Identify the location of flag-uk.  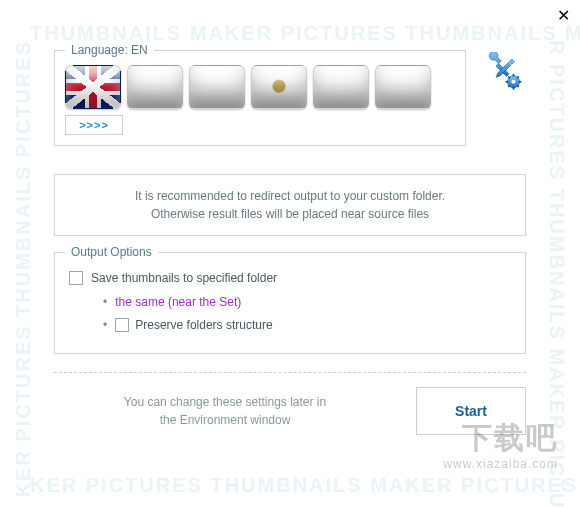
(93, 87).